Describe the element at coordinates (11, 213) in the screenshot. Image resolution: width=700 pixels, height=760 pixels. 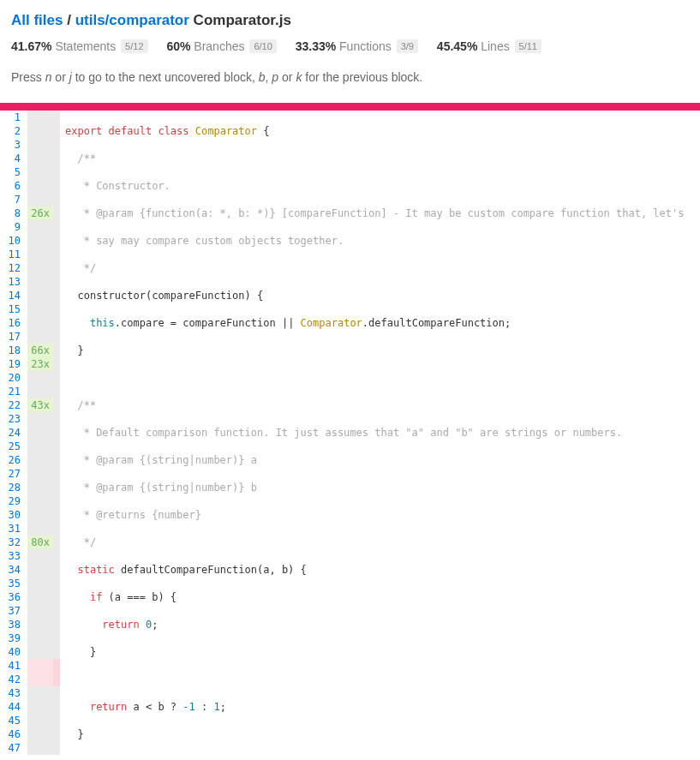
I see `line-number: 8` at that location.